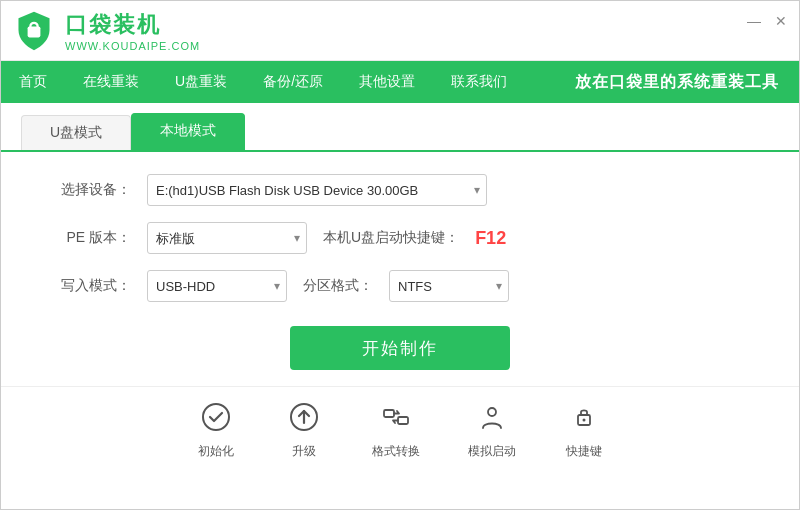 The height and width of the screenshot is (510, 800). What do you see at coordinates (492, 452) in the screenshot?
I see `simulate-label: 模拟启动` at bounding box center [492, 452].